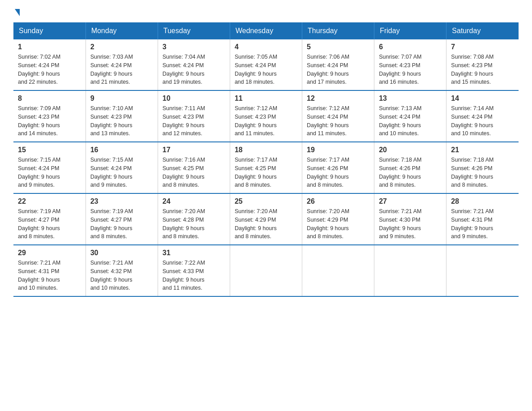  Describe the element at coordinates (49, 150) in the screenshot. I see `day-number: 15` at that location.